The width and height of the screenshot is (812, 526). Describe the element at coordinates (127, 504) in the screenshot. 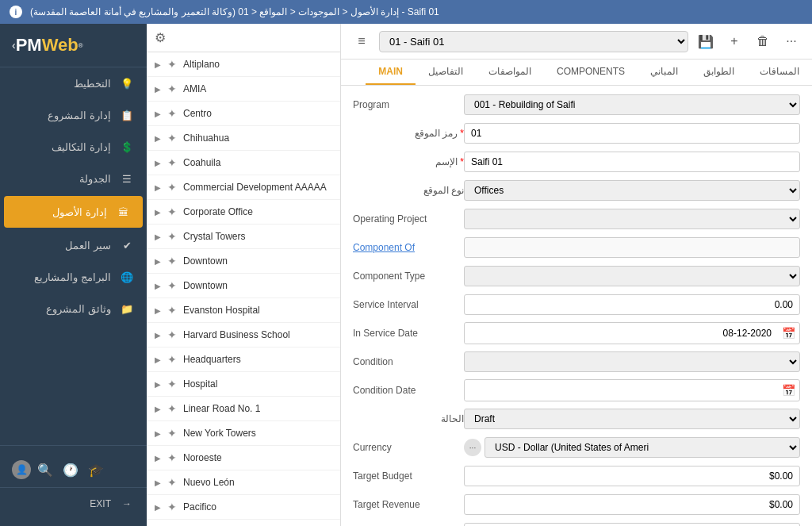

I see `exit-icon: →` at that location.